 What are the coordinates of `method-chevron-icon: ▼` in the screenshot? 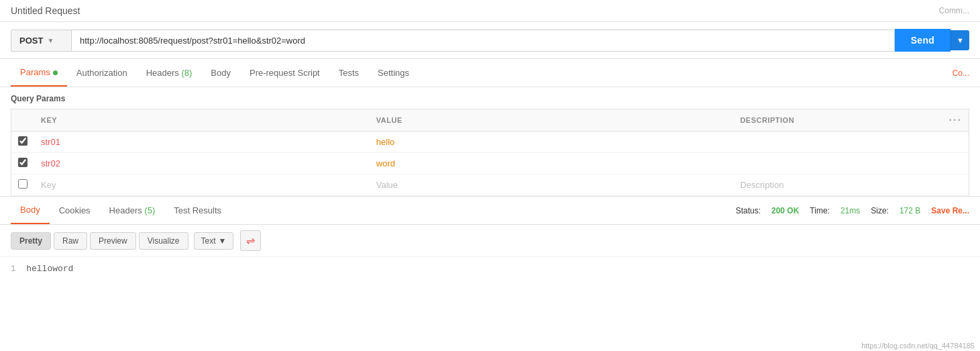 It's located at (50, 40).